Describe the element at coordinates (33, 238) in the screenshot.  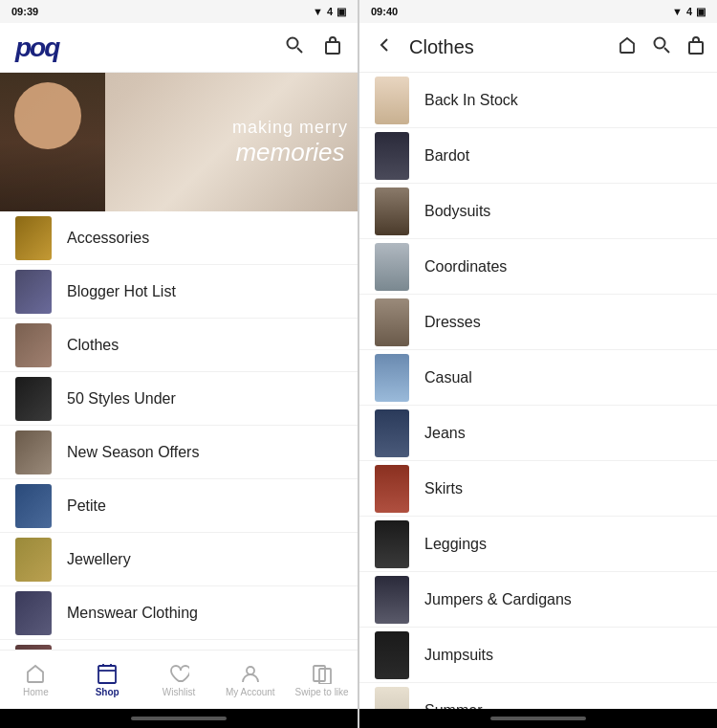
I see `menu-thumb-accessories` at that location.